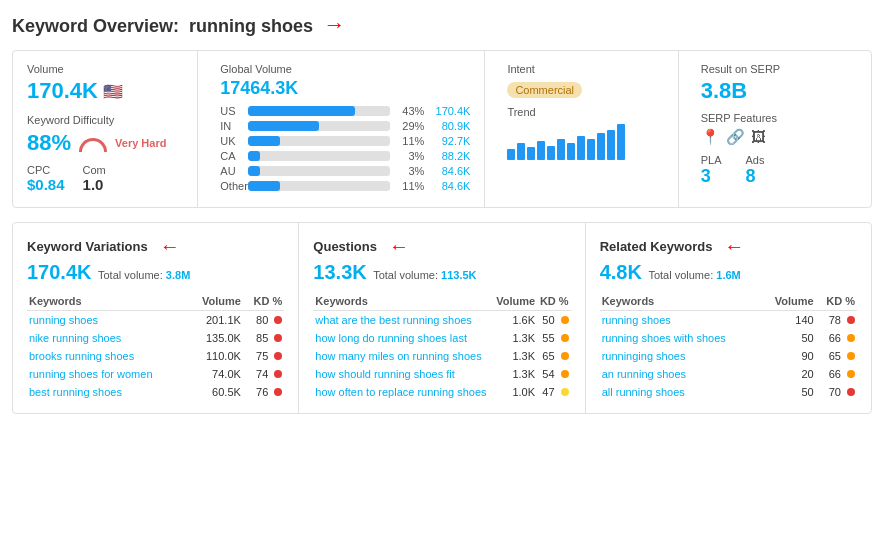 The height and width of the screenshot is (542, 884). Describe the element at coordinates (345, 111) in the screenshot. I see `global-volume-row: US 43% 170.4K` at that location.